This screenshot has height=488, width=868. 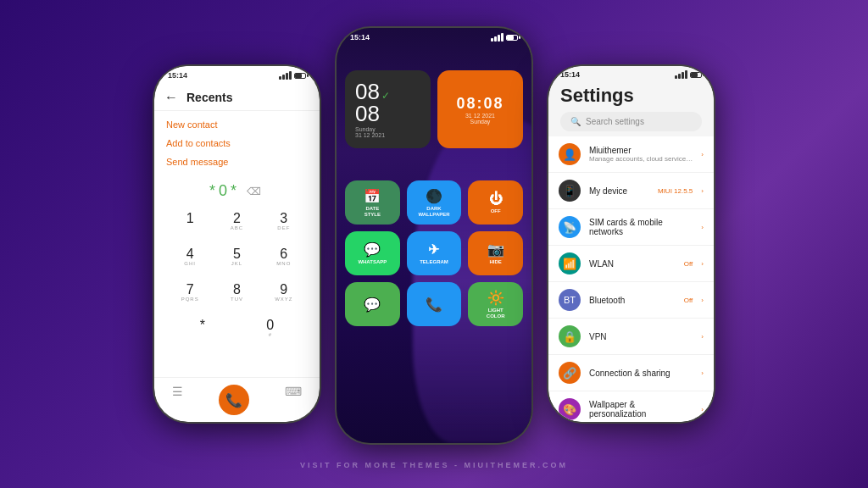 I want to click on app-phone: 📞, so click(x=434, y=304).